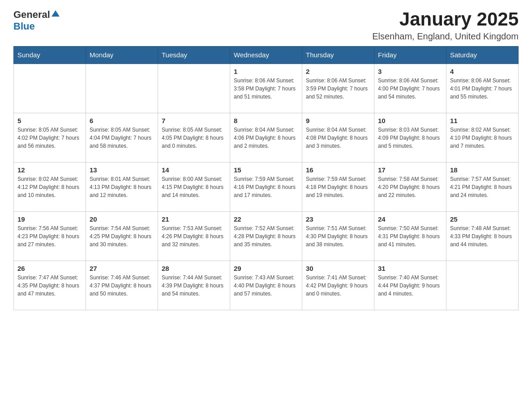  I want to click on calendar-header-friday: Friday, so click(410, 56).